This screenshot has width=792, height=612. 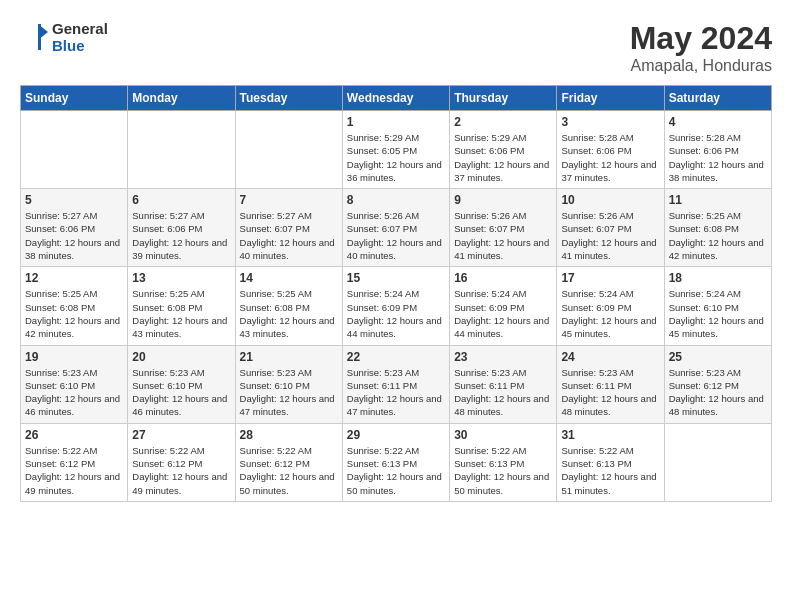 What do you see at coordinates (180, 327) in the screenshot?
I see `day-info-line: Daylight: 12 hours and 43 minutes.` at bounding box center [180, 327].